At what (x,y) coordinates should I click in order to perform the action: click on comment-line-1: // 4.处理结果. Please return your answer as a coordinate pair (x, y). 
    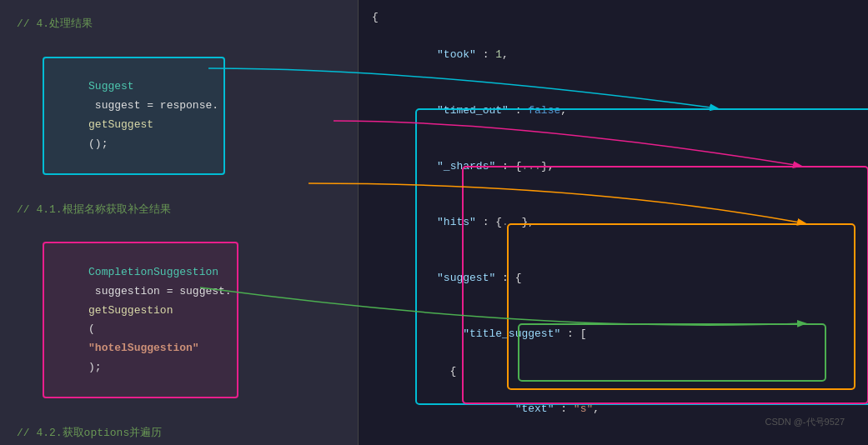
    Looking at the image, I should click on (178, 25).